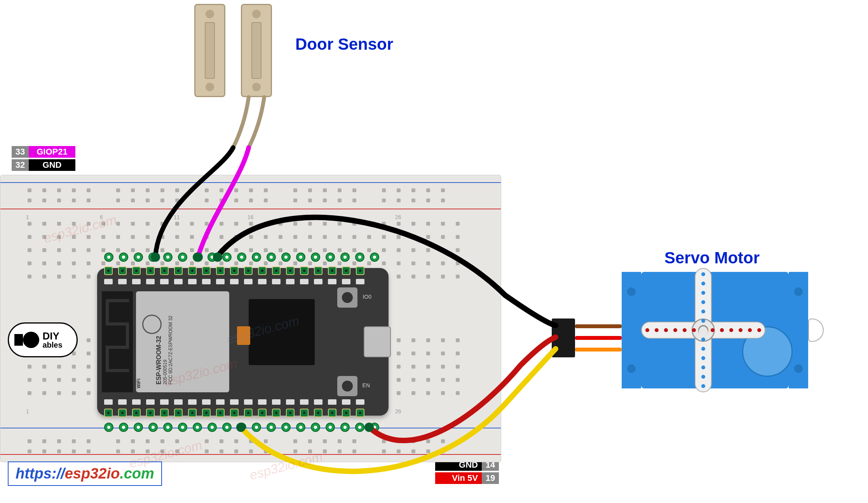  I want to click on pin-label: Vin 5V, so click(458, 478).